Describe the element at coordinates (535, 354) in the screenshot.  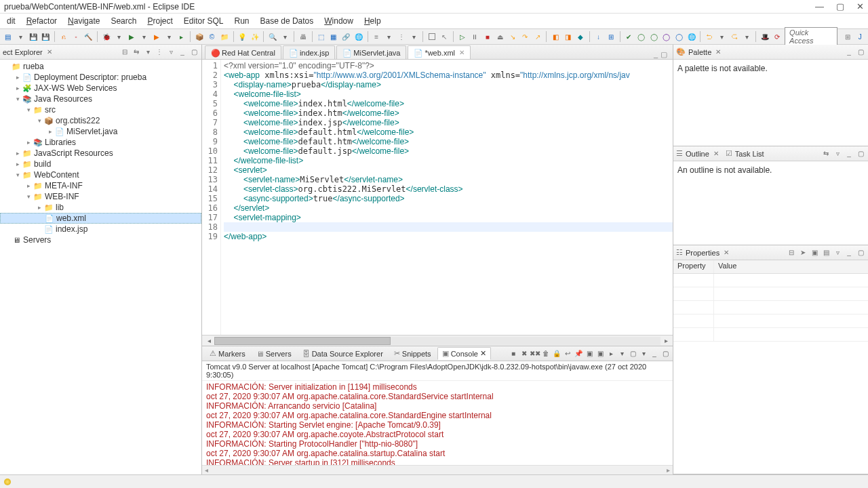
I see `remove-all-icon: ✖✖` at that location.